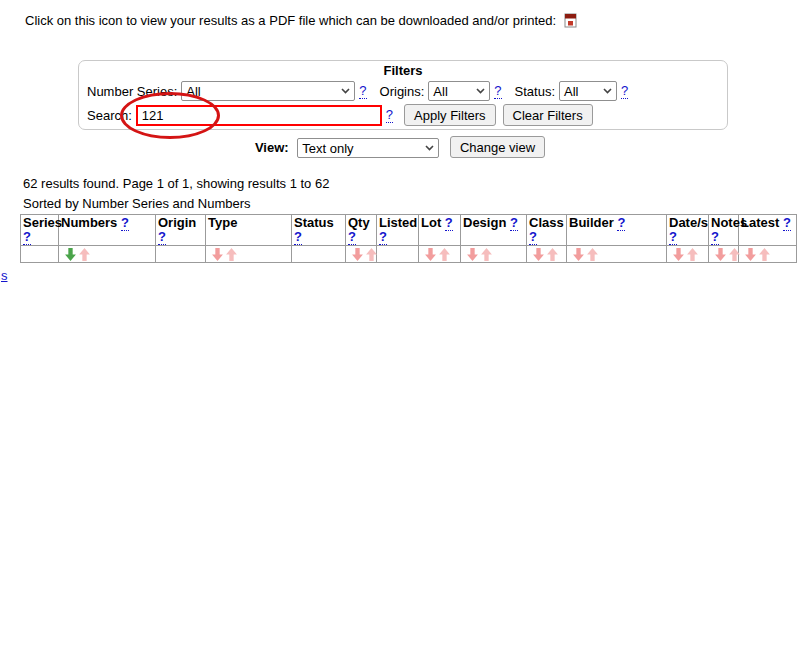  Describe the element at coordinates (409, 230) in the screenshot. I see `header-row: Series ?Numbers ?Origin ?TypeStatus ?Qty…` at that location.